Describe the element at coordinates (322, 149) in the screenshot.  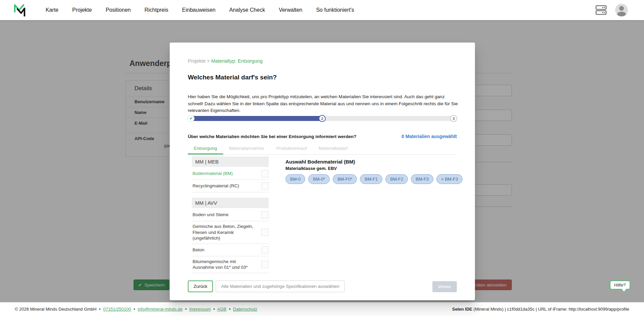
I see `material-type-tabs: Entsorgung Materialannahme Produktverkau…` at that location.